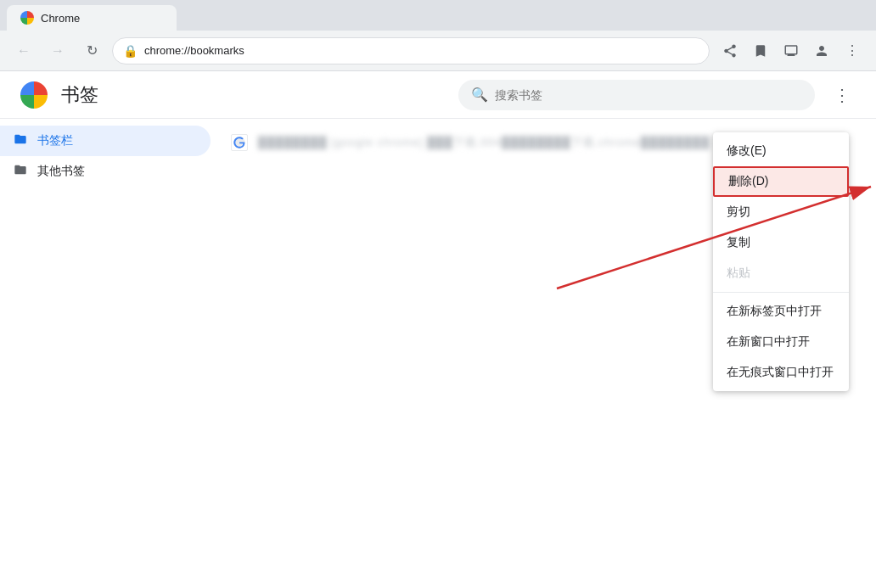  What do you see at coordinates (781, 372) in the screenshot?
I see `menu-item-open-incognito: 在无痕式窗口中打开` at bounding box center [781, 372].